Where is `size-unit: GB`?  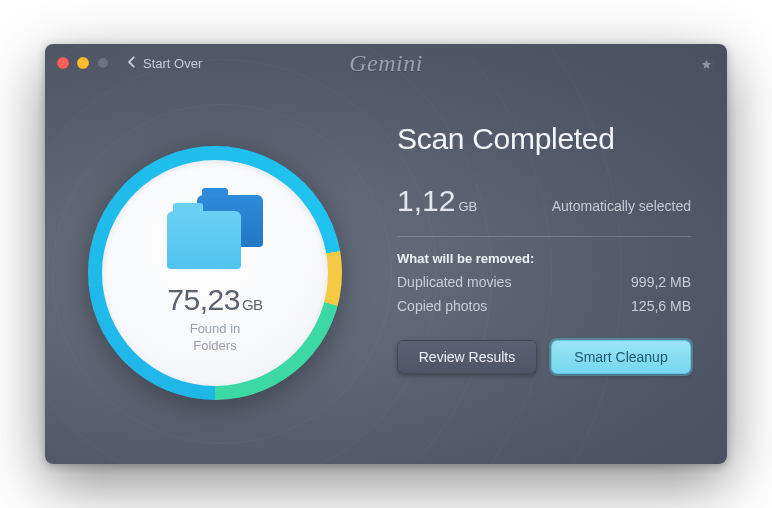
size-unit: GB is located at coordinates (252, 304).